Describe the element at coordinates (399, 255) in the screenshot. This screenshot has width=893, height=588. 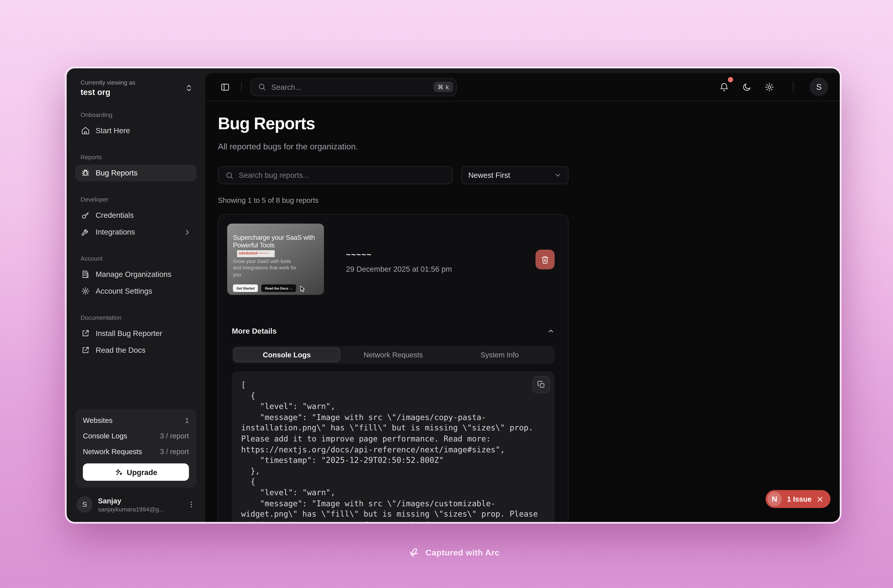
I see `report-title: ~~~~~` at that location.